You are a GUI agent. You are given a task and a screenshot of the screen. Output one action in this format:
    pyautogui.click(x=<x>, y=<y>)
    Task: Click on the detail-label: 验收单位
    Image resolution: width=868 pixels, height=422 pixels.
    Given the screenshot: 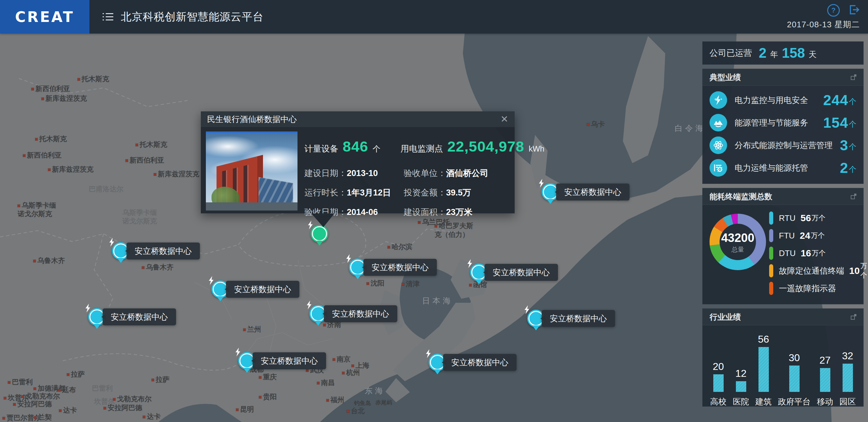 What is the action you would take?
    pyautogui.click(x=425, y=173)
    